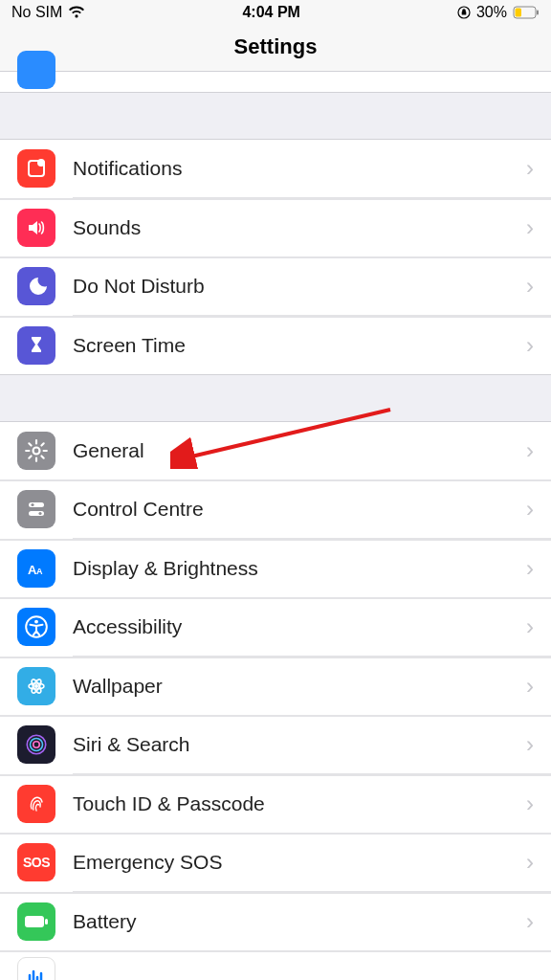 The image size is (551, 980). Describe the element at coordinates (276, 345) in the screenshot. I see `row-screen-time: Screen Time ›` at that location.